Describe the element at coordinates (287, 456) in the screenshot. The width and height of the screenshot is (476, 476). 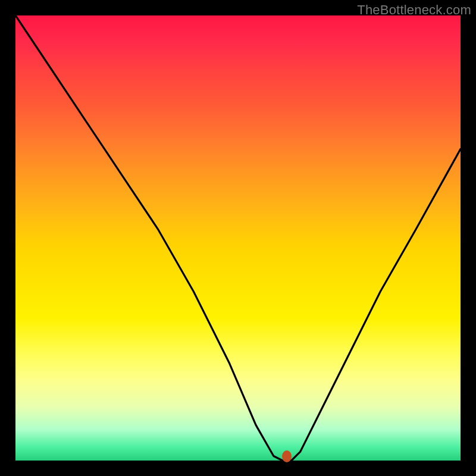
I see `minimum-marker` at that location.